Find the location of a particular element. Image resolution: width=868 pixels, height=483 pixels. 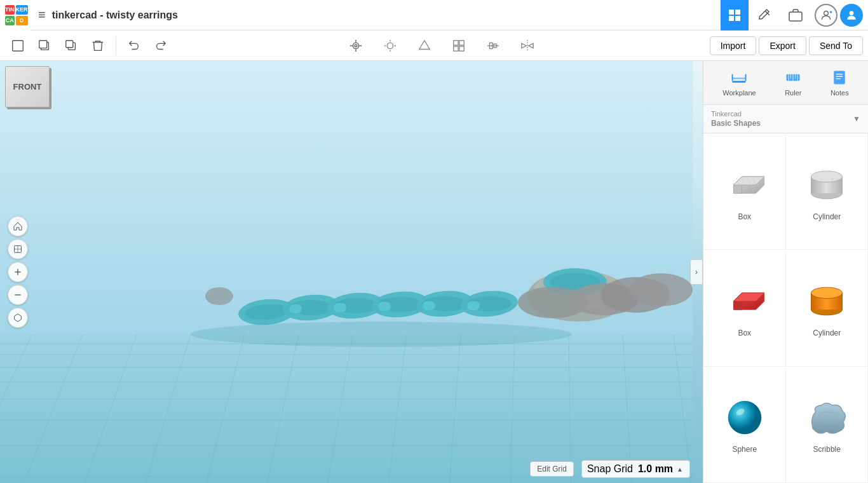

shape-grid: Box is located at coordinates (785, 308).